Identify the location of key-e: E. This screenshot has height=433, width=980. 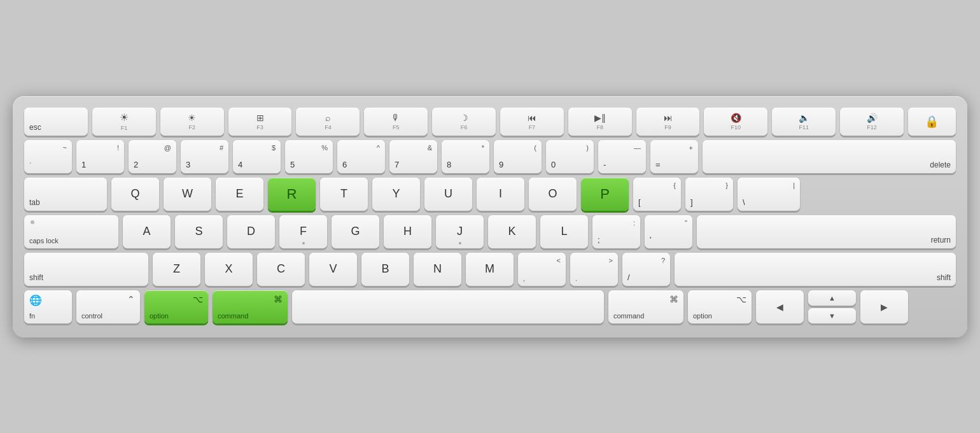
(239, 194).